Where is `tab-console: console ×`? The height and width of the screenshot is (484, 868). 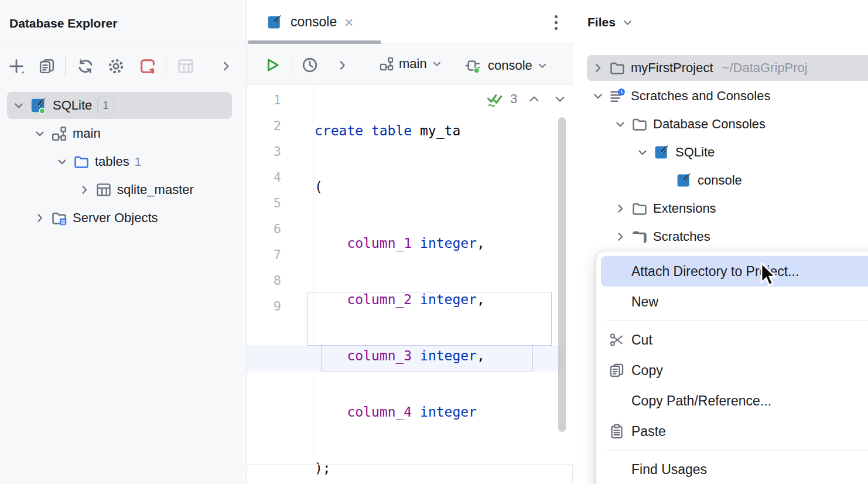 tab-console: console × is located at coordinates (300, 22).